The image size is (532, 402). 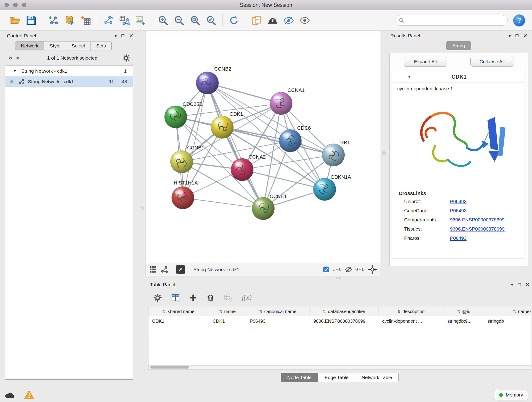 What do you see at coordinates (30, 46) in the screenshot?
I see `tab-network: Network` at bounding box center [30, 46].